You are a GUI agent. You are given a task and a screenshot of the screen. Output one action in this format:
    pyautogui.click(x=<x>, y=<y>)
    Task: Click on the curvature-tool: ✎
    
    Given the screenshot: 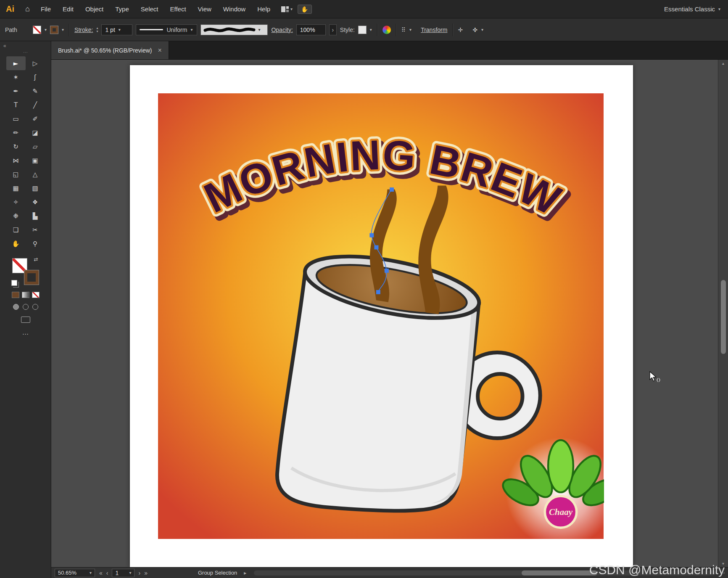 What is the action you would take?
    pyautogui.click(x=35, y=91)
    